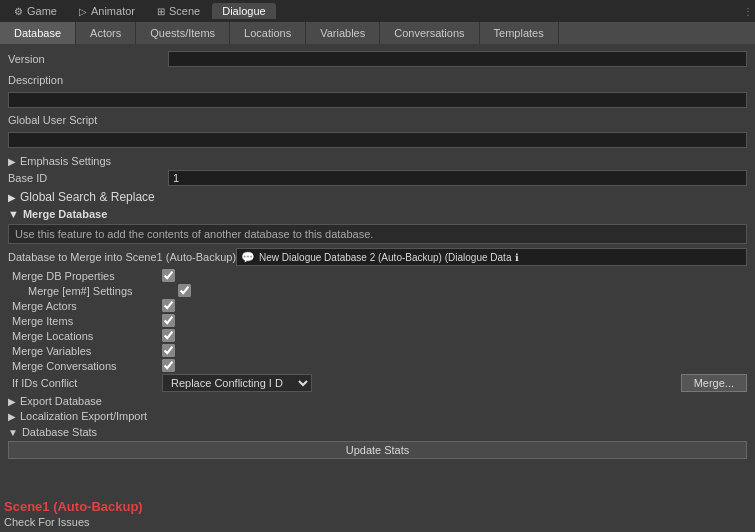  I want to click on merge-database-label: Merge Database, so click(65, 214).